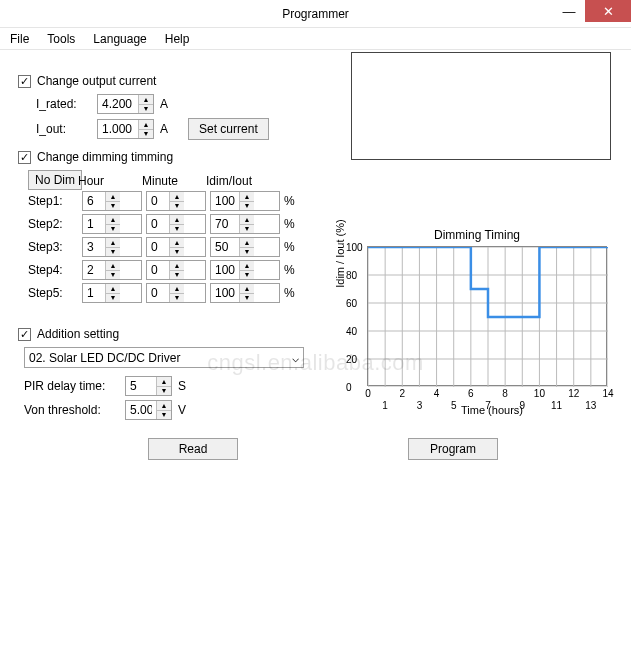 This screenshot has width=631, height=648. What do you see at coordinates (178, 39) in the screenshot?
I see `menu-help: Help` at bounding box center [178, 39].